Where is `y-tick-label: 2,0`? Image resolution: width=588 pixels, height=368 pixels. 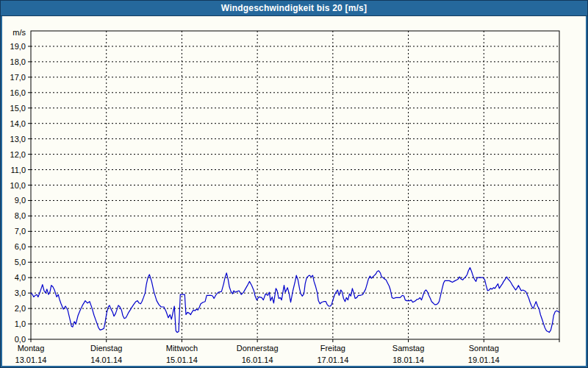 y-tick-label: 2,0 is located at coordinates (21, 308).